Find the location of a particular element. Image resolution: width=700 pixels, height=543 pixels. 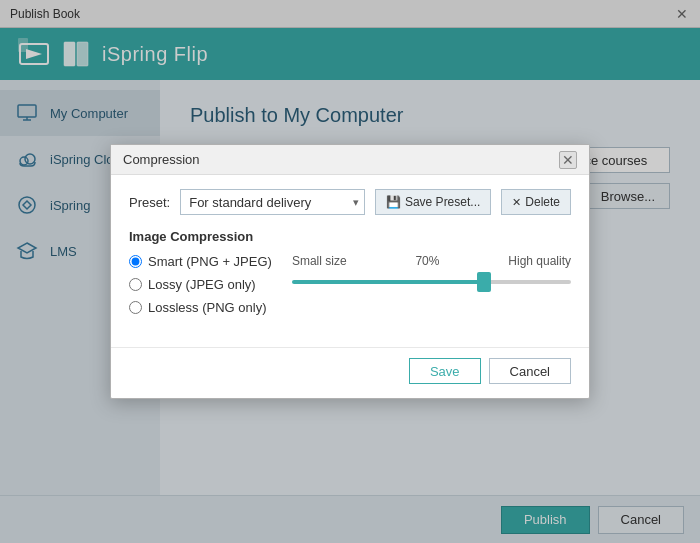

slider-area: Small size 70% High quality is located at coordinates (432, 292).